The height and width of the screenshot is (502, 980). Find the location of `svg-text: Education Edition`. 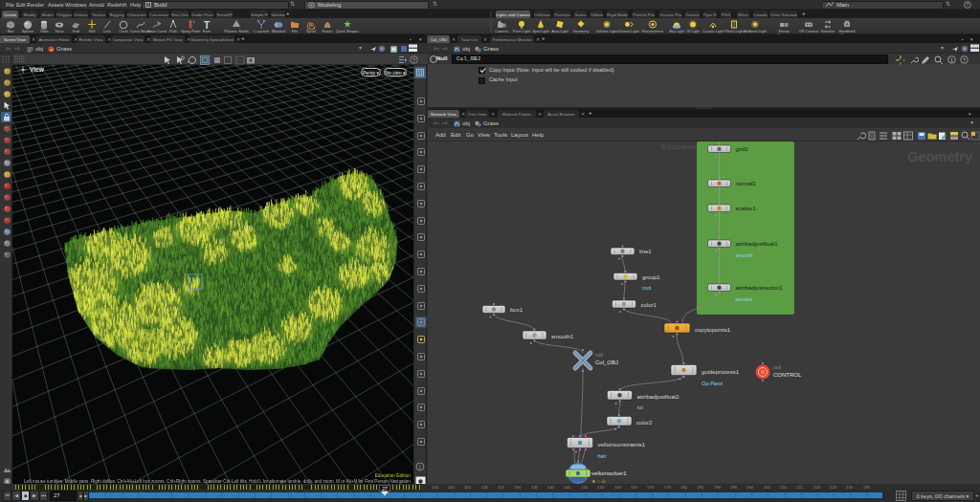

svg-text: Education Edition is located at coordinates (393, 476).